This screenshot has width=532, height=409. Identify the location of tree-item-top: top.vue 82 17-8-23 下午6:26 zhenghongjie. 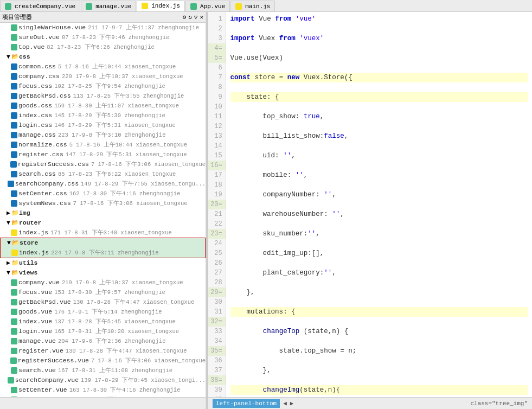
(103, 47).